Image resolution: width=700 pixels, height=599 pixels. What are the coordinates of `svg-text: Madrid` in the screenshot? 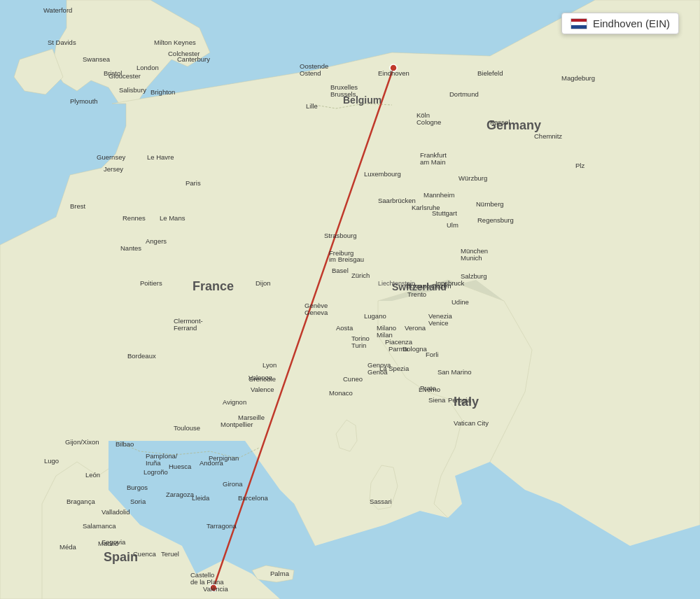 It's located at (108, 543).